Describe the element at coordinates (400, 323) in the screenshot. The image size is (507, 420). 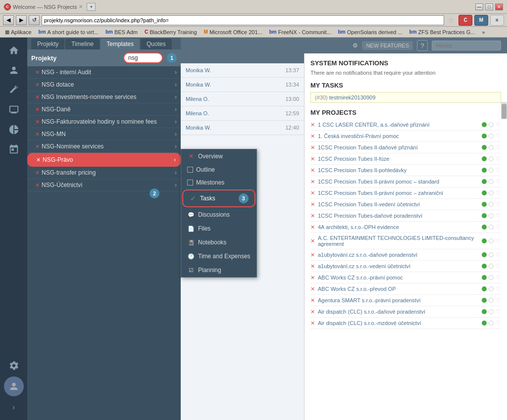
I see `proj-name-18: Air dispatch (CLC) s.r.o.-mzdové účetnic…` at that location.